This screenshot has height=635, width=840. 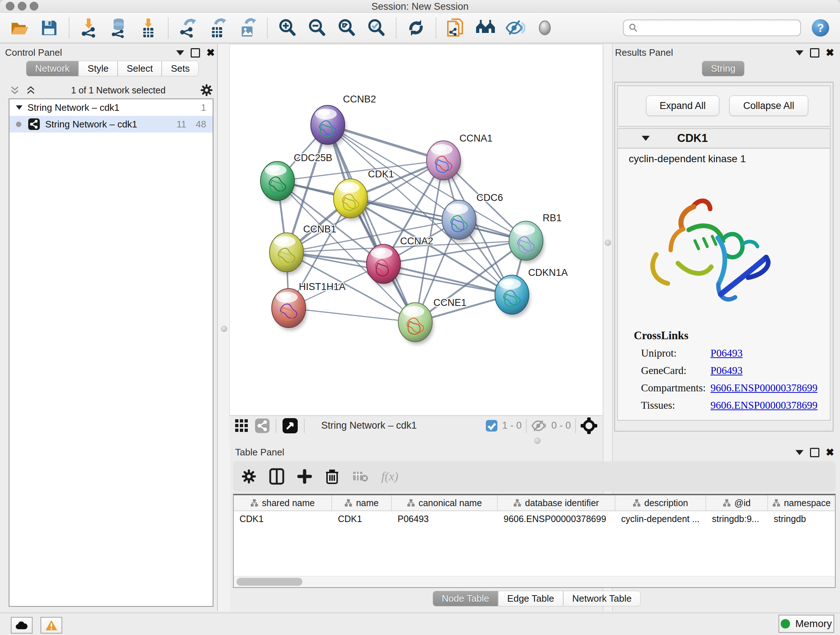 I want to click on network-thumbnail-icon, so click(x=262, y=426).